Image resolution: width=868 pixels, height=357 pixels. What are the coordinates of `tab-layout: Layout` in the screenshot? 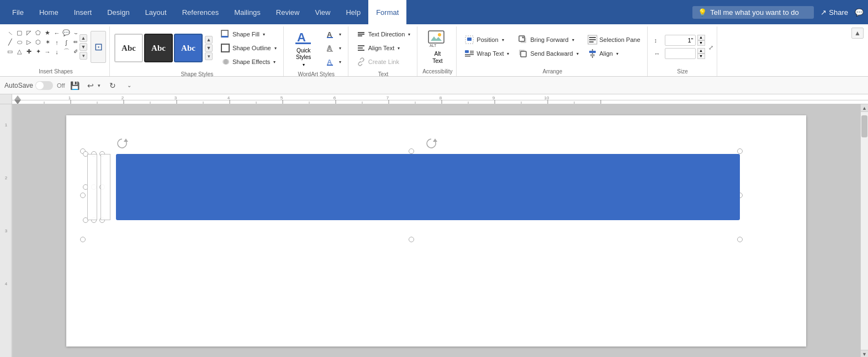 It's located at (156, 12).